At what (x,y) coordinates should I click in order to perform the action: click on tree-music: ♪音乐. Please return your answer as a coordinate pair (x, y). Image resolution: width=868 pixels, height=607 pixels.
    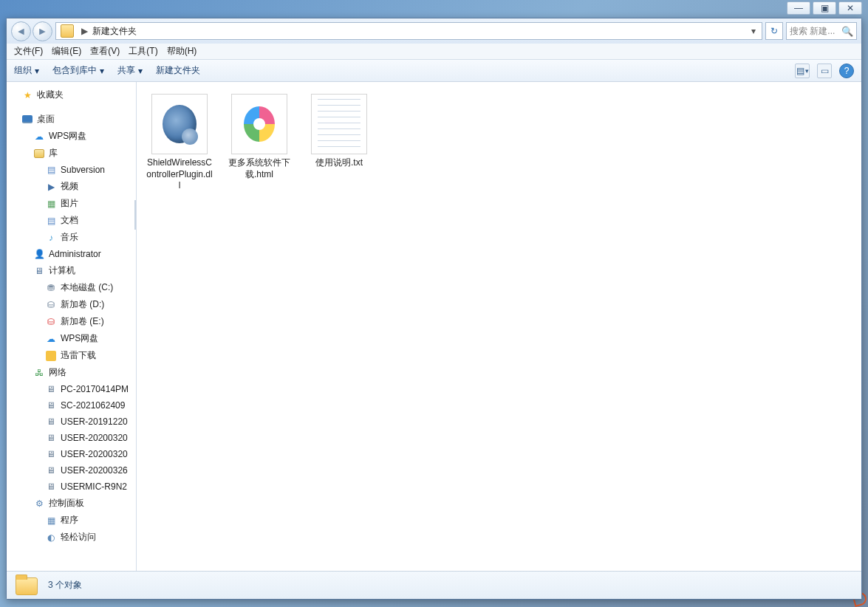
    Looking at the image, I should click on (71, 238).